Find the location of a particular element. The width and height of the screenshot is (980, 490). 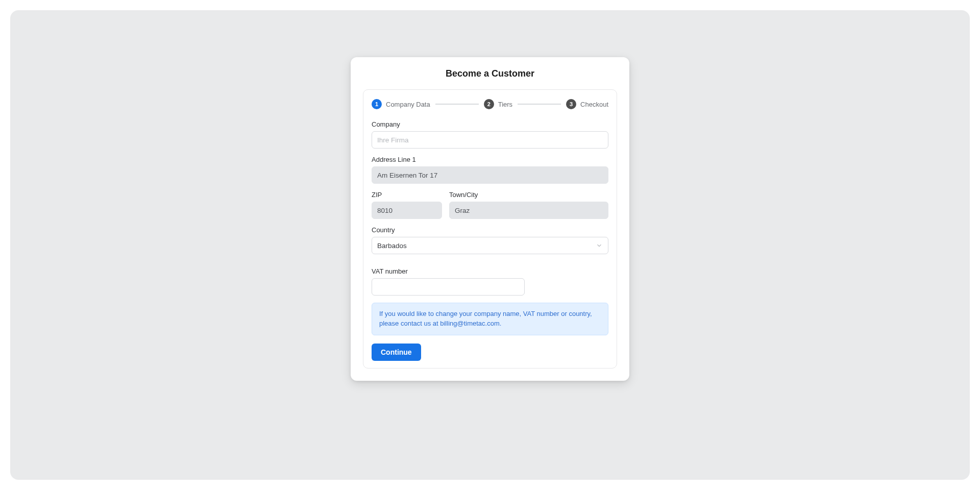

city-label: Town/City is located at coordinates (529, 195).